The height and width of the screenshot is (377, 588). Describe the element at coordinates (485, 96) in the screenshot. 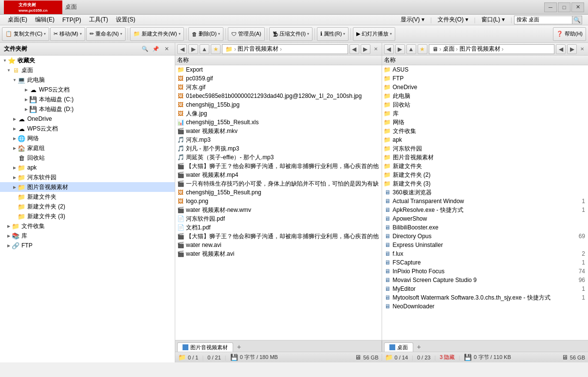

I see `list-item: 📁 此电脑` at that location.